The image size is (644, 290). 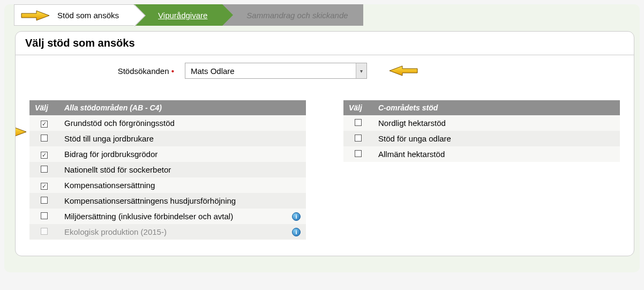 What do you see at coordinates (496, 154) in the screenshot?
I see `row-label: Allmänt hektarstöd` at bounding box center [496, 154].